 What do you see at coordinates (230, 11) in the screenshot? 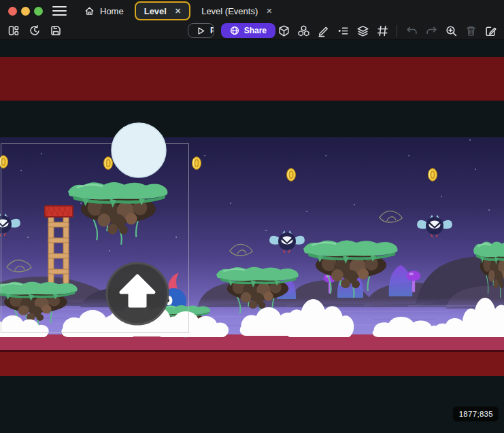
I see `tab-level-events-label: Level (Events)` at bounding box center [230, 11].